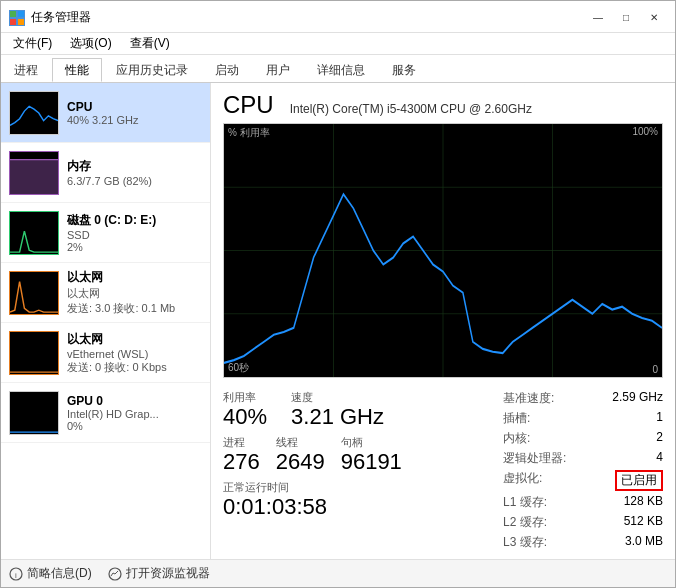 Image resolution: width=676 pixels, height=588 pixels. What do you see at coordinates (152, 70) in the screenshot?
I see `tab-app-history: 应用历史记录` at bounding box center [152, 70].